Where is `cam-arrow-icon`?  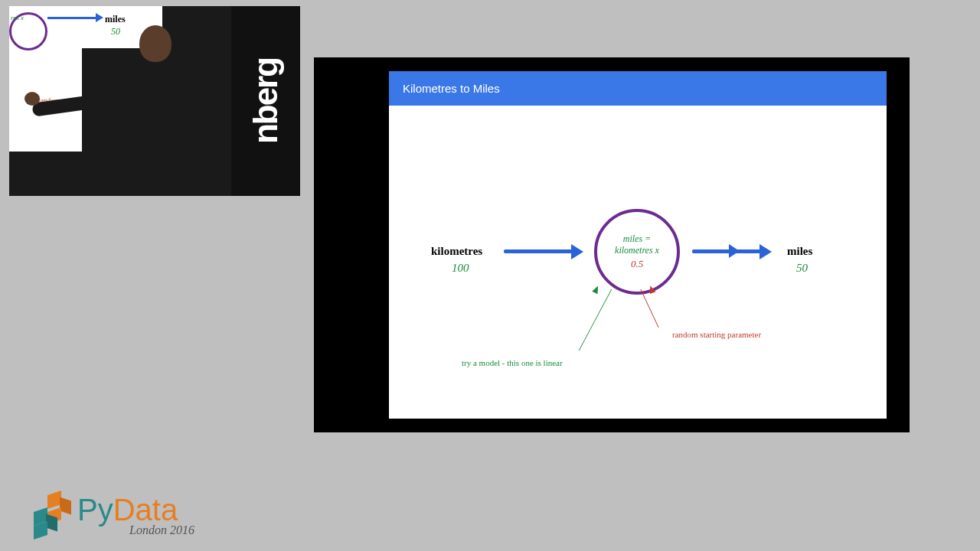
cam-arrow-icon is located at coordinates (72, 18).